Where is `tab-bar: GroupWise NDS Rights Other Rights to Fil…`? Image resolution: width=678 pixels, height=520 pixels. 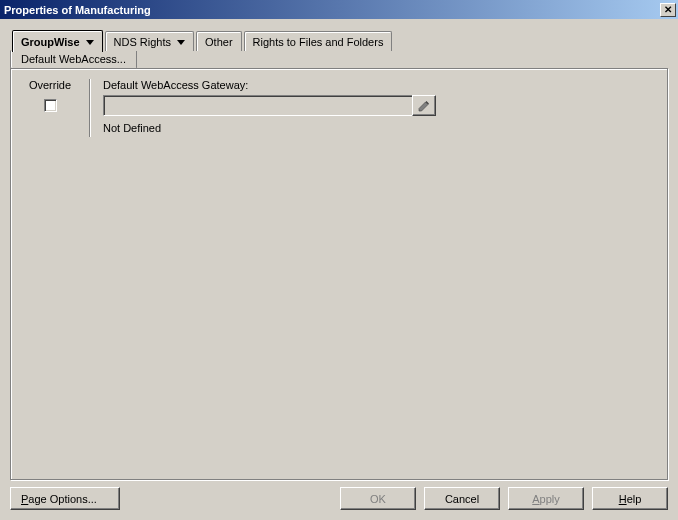
tab-bar: GroupWise NDS Rights Other Rights to Fil… is located at coordinates (340, 40).